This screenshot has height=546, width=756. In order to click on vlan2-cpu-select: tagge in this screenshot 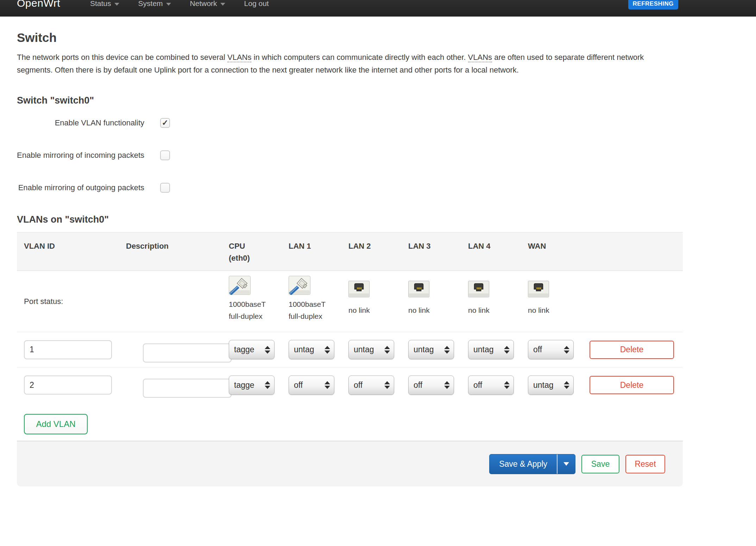, I will do `click(252, 385)`.